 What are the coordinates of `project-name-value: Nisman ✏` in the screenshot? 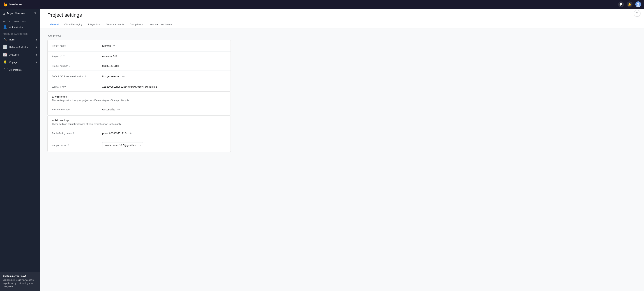 It's located at (164, 46).